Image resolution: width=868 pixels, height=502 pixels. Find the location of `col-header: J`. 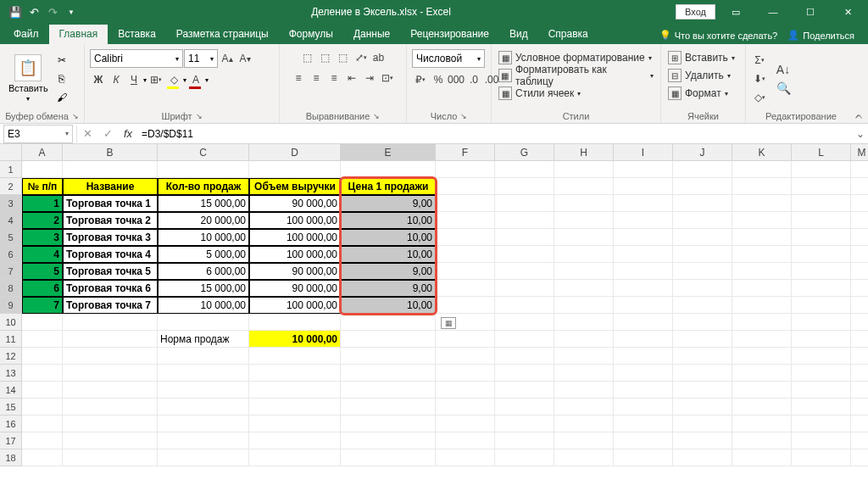

col-header: J is located at coordinates (703, 153).